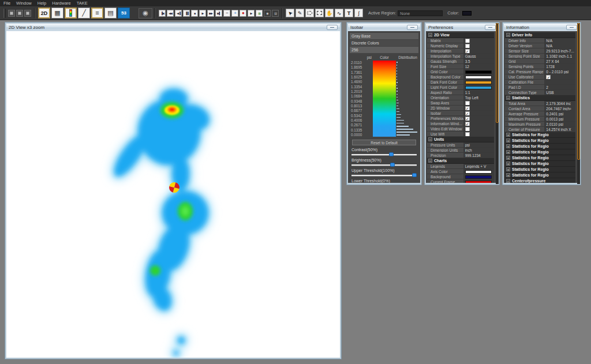 This screenshot has width=591, height=364. What do you see at coordinates (349, 13) in the screenshot?
I see `text-tool-icon: T` at bounding box center [349, 13].